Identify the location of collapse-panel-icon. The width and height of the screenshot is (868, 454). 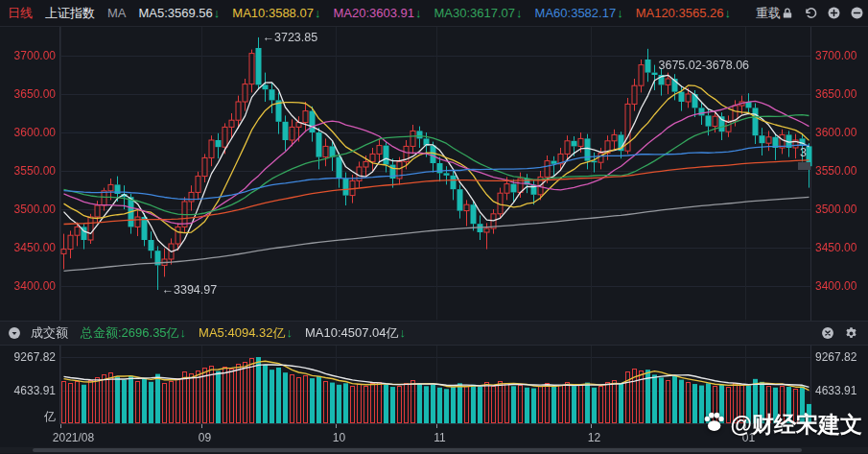
(13, 334).